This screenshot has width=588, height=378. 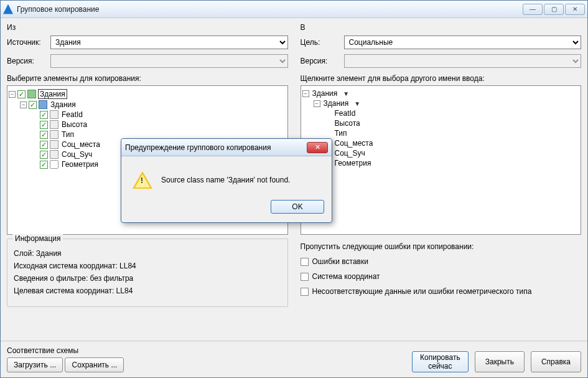 I want to click on to-version-label: Версия:, so click(x=322, y=61).